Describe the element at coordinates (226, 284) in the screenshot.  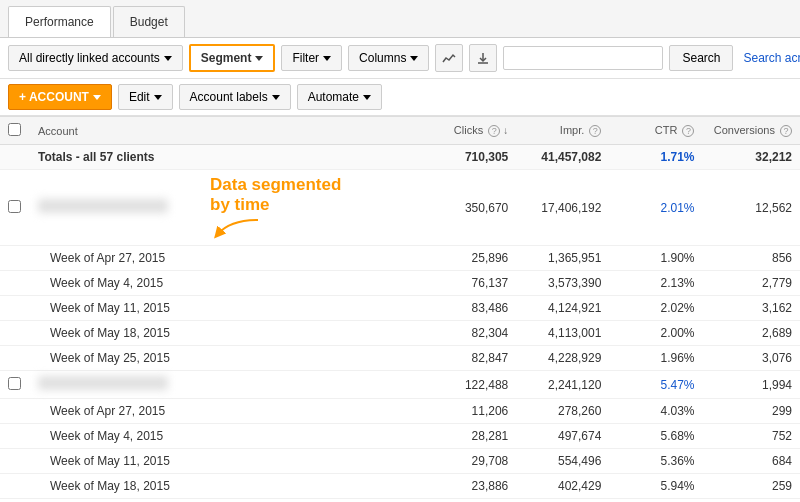
I see `week-label: Week of May 4, 2015` at that location.